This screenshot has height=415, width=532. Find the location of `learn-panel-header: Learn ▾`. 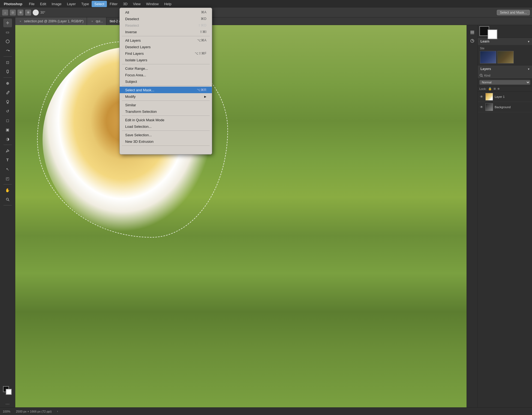

learn-panel-header: Learn ▾ is located at coordinates (505, 41).